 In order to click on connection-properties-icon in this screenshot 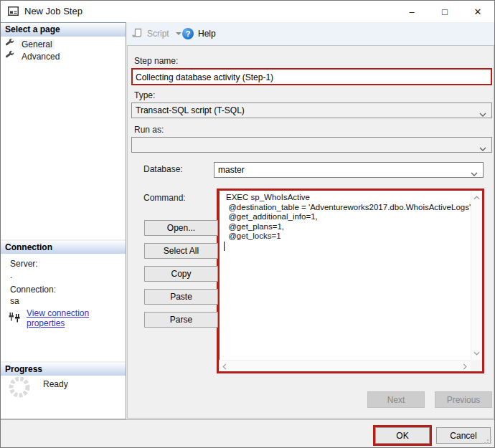, I will do `click(14, 318)`.